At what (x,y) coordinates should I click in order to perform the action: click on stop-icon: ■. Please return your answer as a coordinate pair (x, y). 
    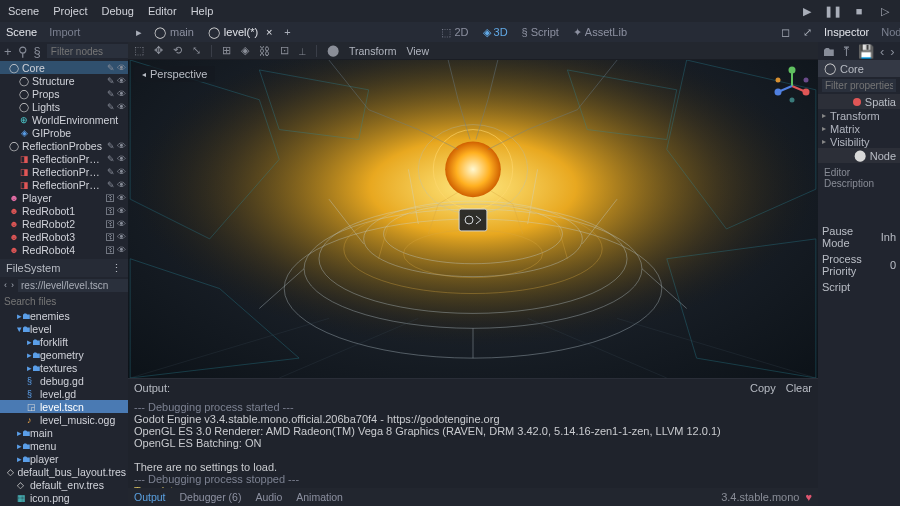
    Looking at the image, I should click on (859, 11).